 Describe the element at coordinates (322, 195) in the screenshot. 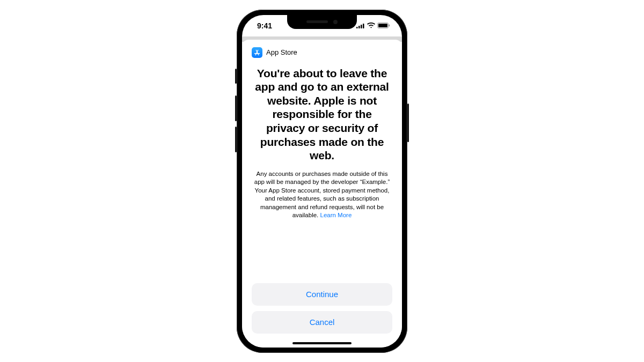

I see `warning-body-text: Any accounts or purchases made outside o…` at that location.